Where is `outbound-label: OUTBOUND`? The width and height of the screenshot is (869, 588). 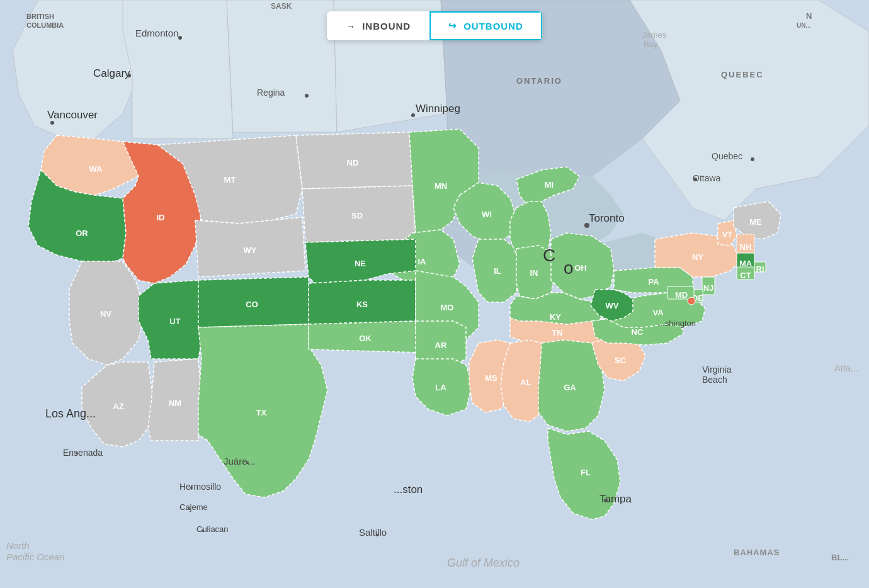 outbound-label: OUTBOUND is located at coordinates (494, 26).